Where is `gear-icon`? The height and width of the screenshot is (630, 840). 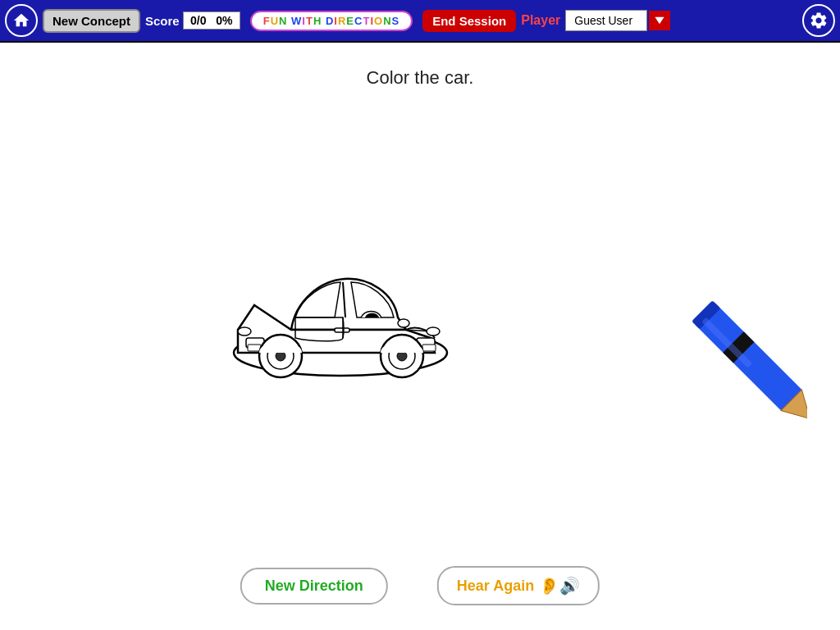 gear-icon is located at coordinates (819, 21).